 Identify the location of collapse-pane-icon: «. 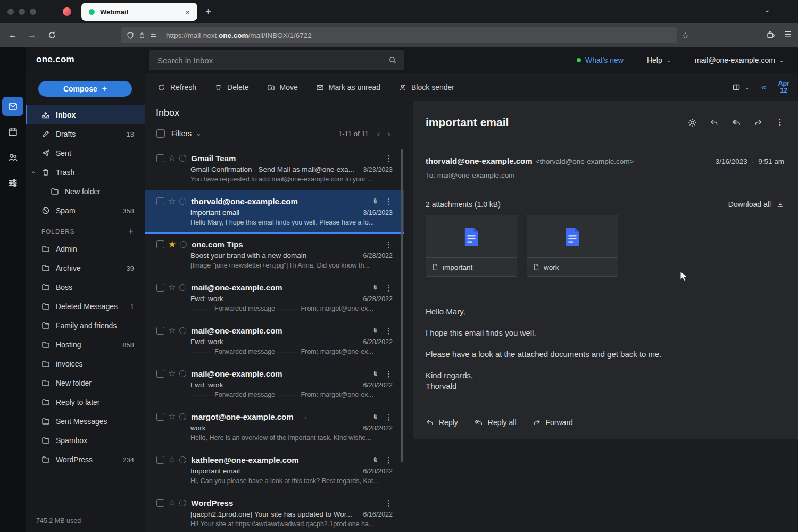
(764, 87).